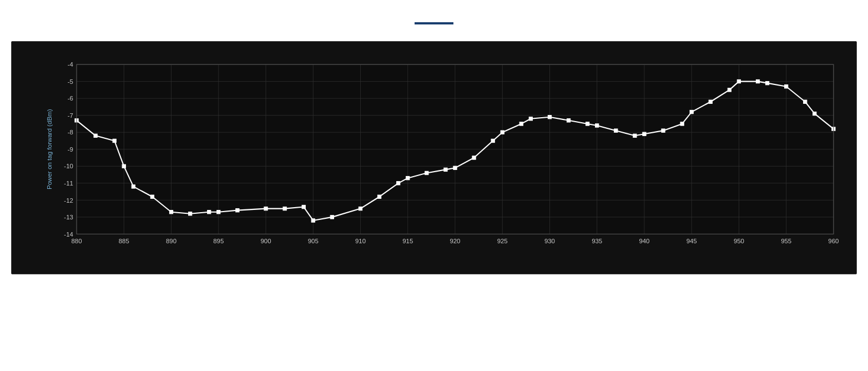 This screenshot has height=371, width=868. I want to click on svg-text: -8, so click(70, 132).